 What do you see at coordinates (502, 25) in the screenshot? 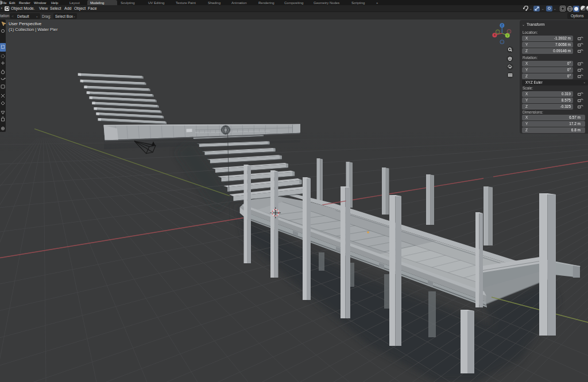
I see `svg-text: Z` at bounding box center [502, 25].